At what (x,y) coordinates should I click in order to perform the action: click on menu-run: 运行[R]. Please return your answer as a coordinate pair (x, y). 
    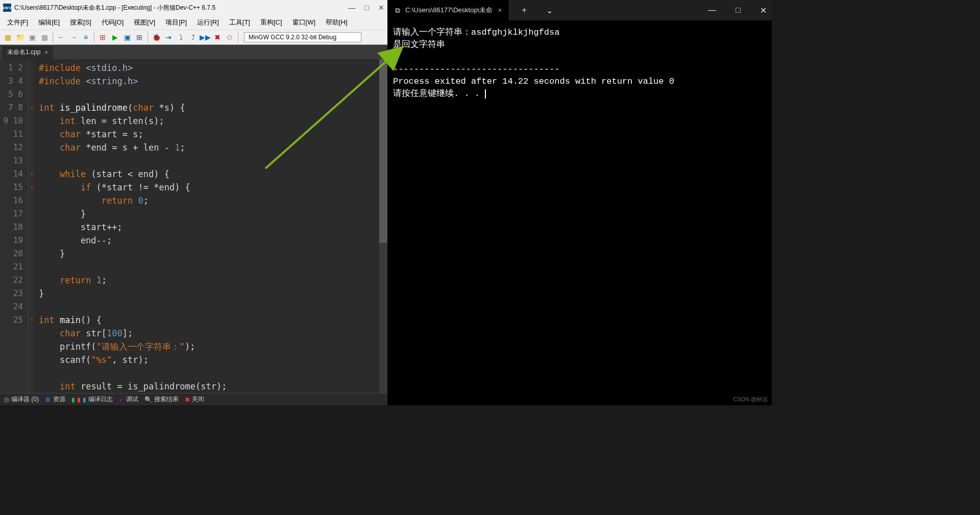
    Looking at the image, I should click on (208, 22).